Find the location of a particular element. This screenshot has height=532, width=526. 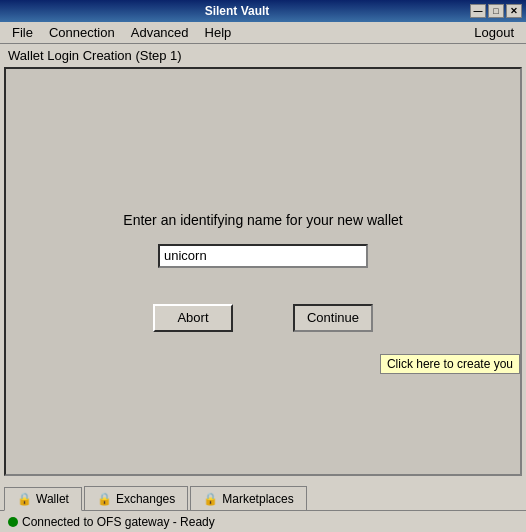

tab-exchanges: 🔒 Exchanges is located at coordinates (136, 498).